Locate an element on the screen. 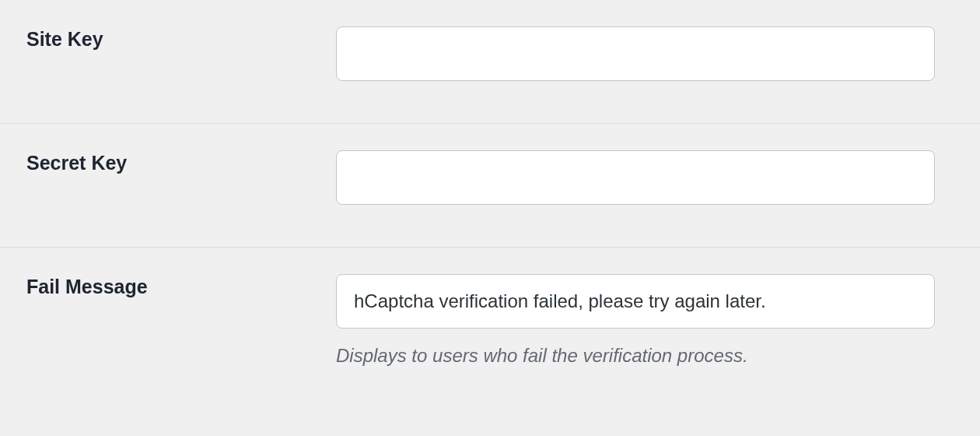  label-fail-message: Fail Message is located at coordinates (181, 287).